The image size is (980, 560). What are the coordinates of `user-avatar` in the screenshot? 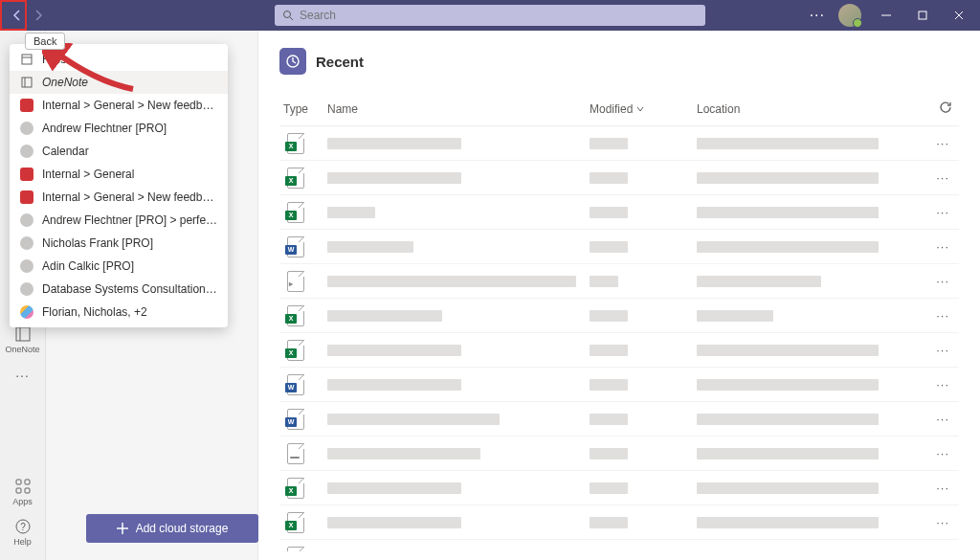 It's located at (850, 15).